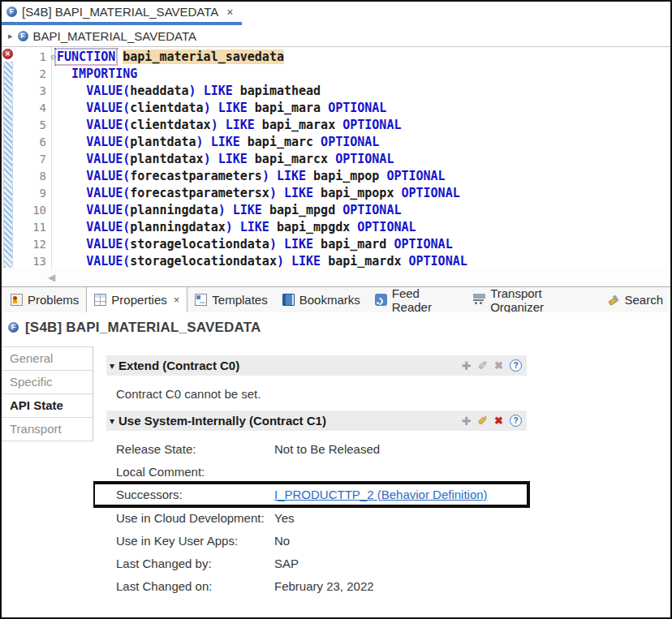  What do you see at coordinates (179, 365) in the screenshot?
I see `section-title: Extend (Contract C0)` at bounding box center [179, 365].